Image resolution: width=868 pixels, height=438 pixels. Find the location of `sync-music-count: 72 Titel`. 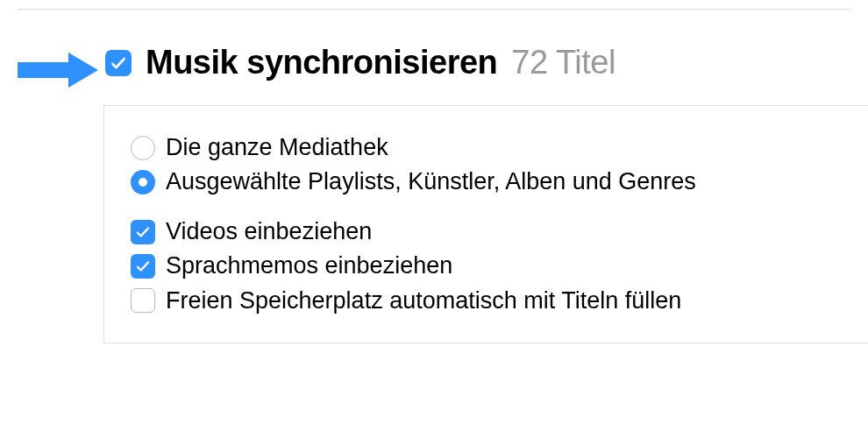

sync-music-count: 72 Titel is located at coordinates (563, 63).